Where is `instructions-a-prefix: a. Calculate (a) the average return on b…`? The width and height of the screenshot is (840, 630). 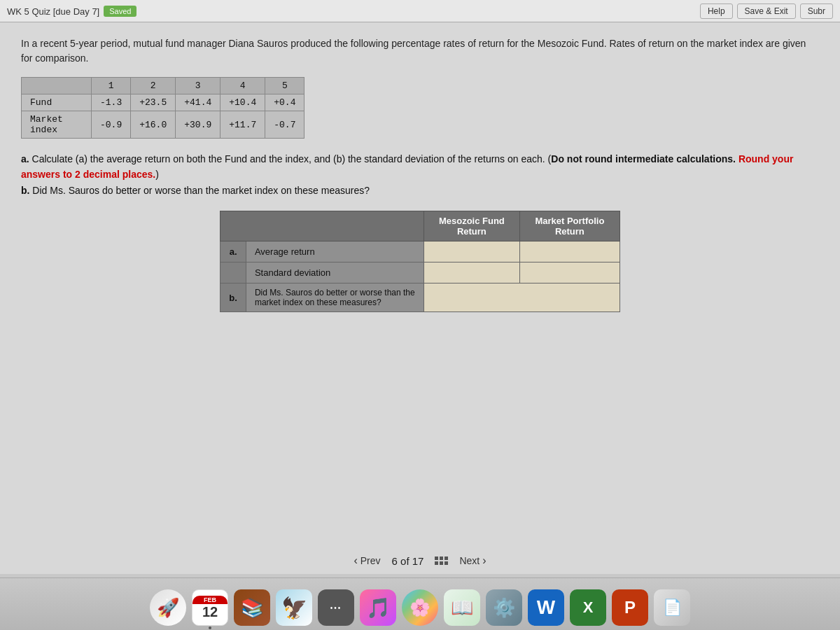 instructions-a-prefix: a. Calculate (a) the average return on b… is located at coordinates (407, 167).